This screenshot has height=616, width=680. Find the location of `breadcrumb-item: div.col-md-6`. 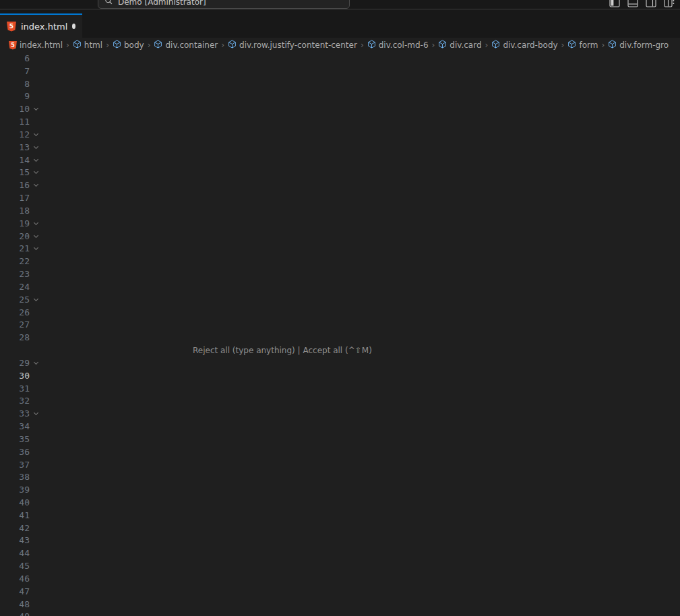

breadcrumb-item: div.col-md-6 is located at coordinates (398, 45).